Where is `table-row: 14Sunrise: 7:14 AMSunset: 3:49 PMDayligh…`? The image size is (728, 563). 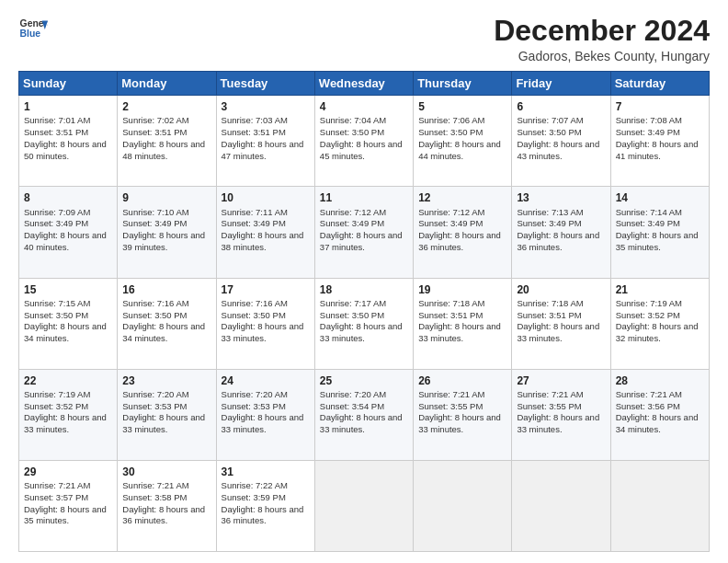 table-row: 14Sunrise: 7:14 AMSunset: 3:49 PMDayligh… is located at coordinates (660, 232).